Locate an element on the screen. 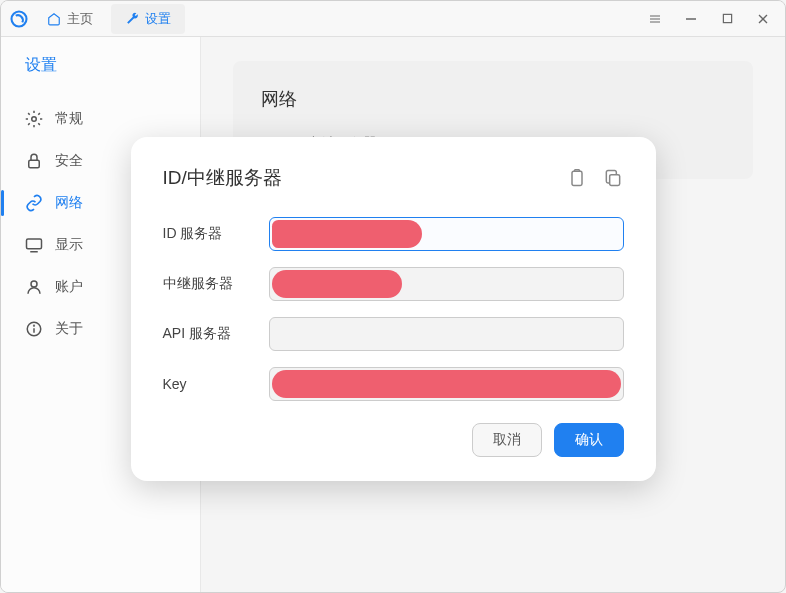 Image resolution: width=786 pixels, height=593 pixels. home-icon is located at coordinates (54, 19).